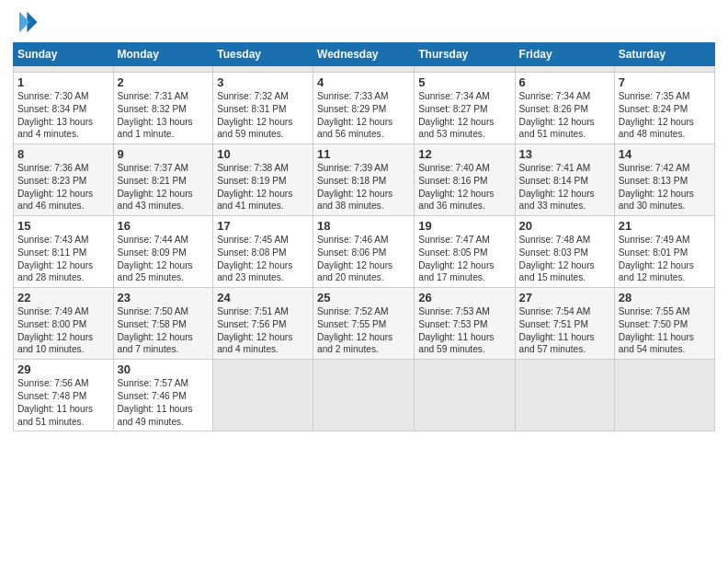 The image size is (728, 563). I want to click on day-info: Sunrise: 7:53 AMSunset: 7:53 PMDaylight:…, so click(464, 331).